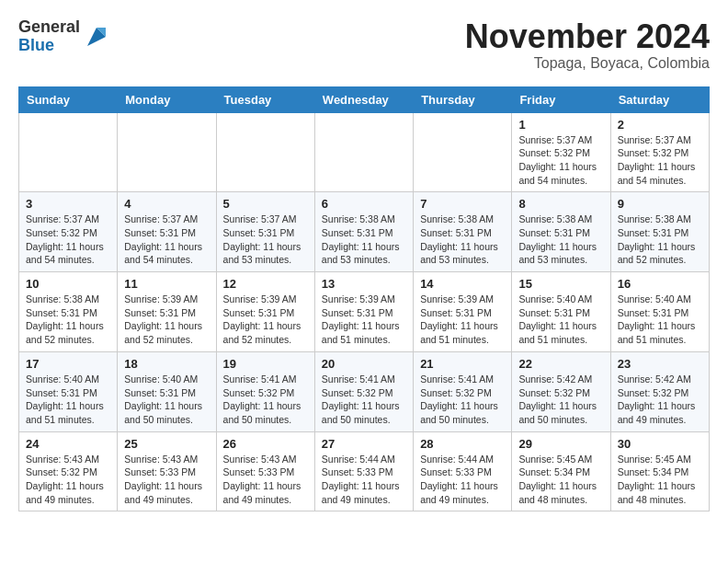  What do you see at coordinates (97, 37) in the screenshot?
I see `logo-icon` at bounding box center [97, 37].